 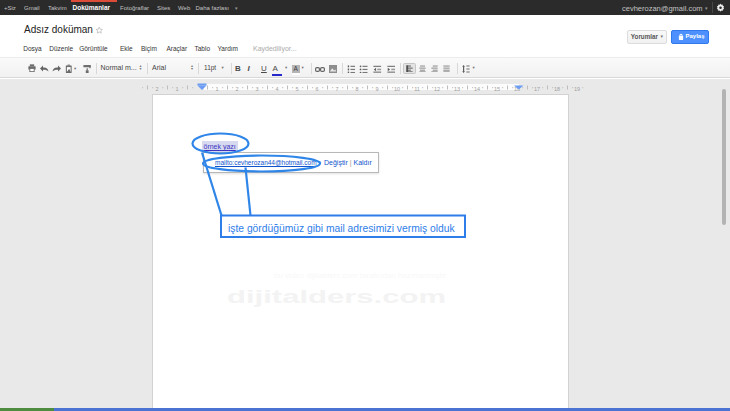 What do you see at coordinates (342, 228) in the screenshot?
I see `svg-text:işte gördüğümüz gibi mail adre: işte gördüğümüz gibi mail adresimizi ver…` at bounding box center [342, 228].